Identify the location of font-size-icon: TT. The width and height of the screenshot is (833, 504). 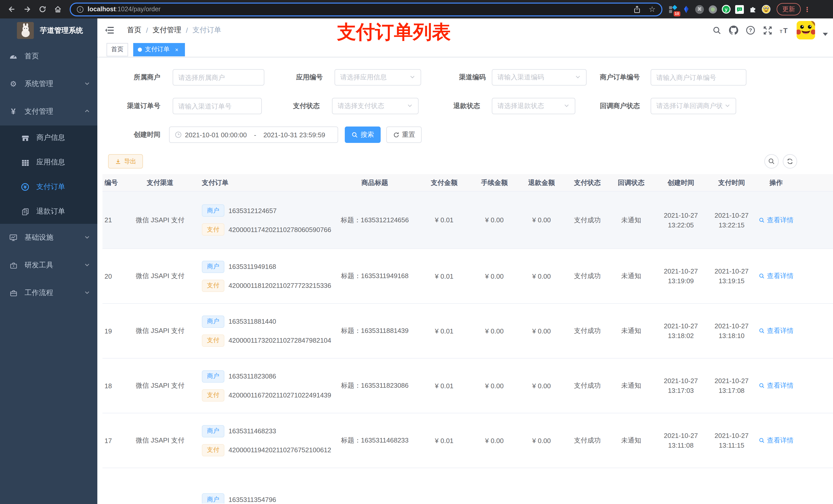
(784, 30).